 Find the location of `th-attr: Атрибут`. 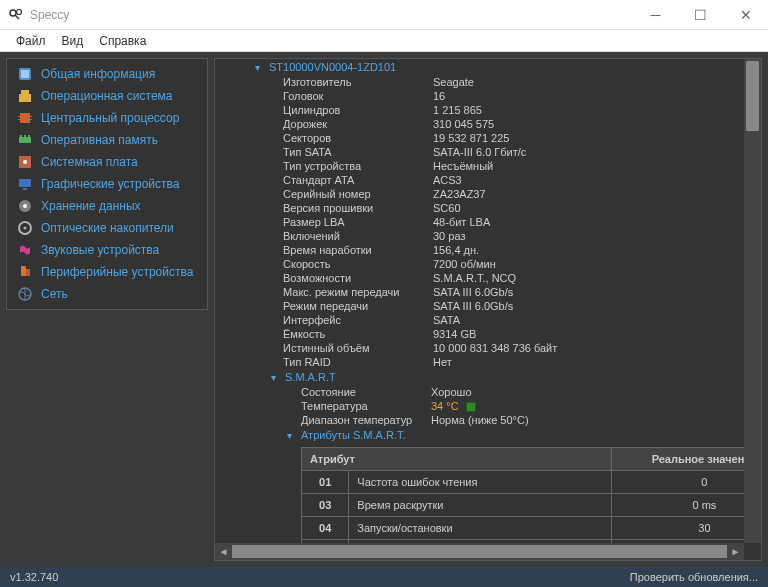

th-attr: Атрибут is located at coordinates (457, 460).